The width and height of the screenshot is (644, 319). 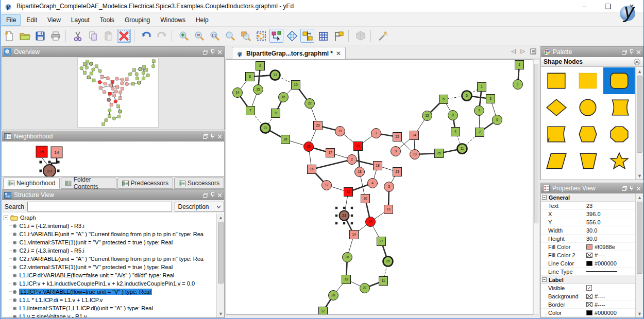 I want to click on overview-minimap, so click(x=113, y=94).